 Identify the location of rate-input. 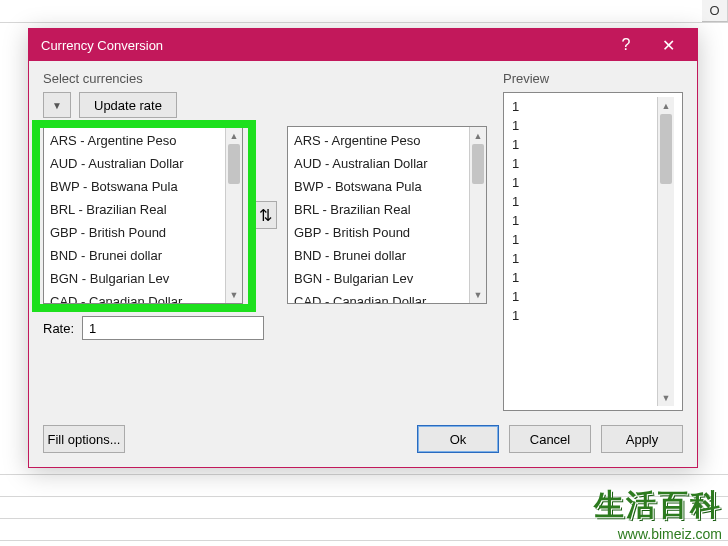
(173, 328).